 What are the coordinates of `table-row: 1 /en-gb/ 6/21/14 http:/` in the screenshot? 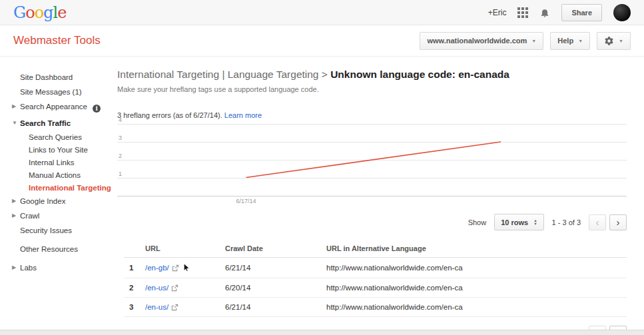 It's located at (376, 268).